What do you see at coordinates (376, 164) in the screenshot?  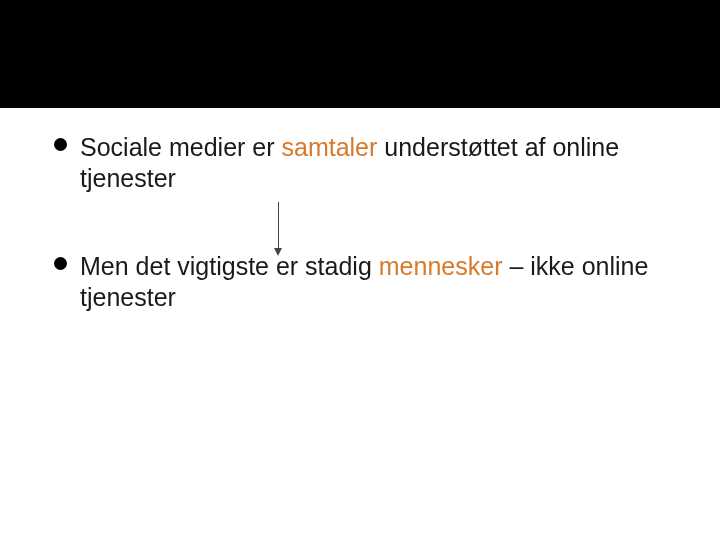 I see `bullet-item: Sociale medier er samtaler understøttet …` at bounding box center [376, 164].